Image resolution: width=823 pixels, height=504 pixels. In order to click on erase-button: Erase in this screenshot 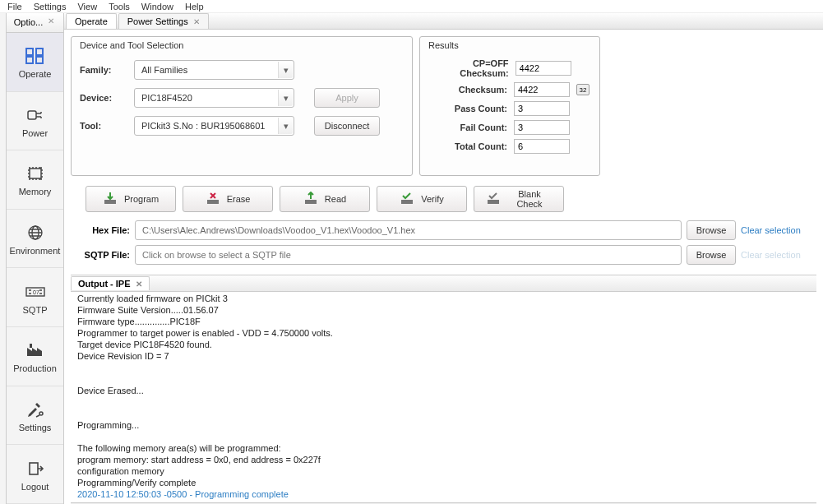, I will do `click(228, 199)`.